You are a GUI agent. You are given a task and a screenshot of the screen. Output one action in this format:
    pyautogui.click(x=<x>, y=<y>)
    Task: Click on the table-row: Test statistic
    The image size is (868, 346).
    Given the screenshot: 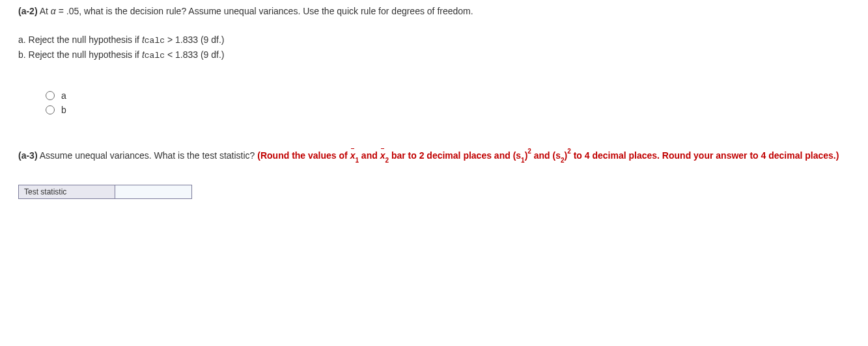 What is the action you would take?
    pyautogui.click(x=105, y=191)
    